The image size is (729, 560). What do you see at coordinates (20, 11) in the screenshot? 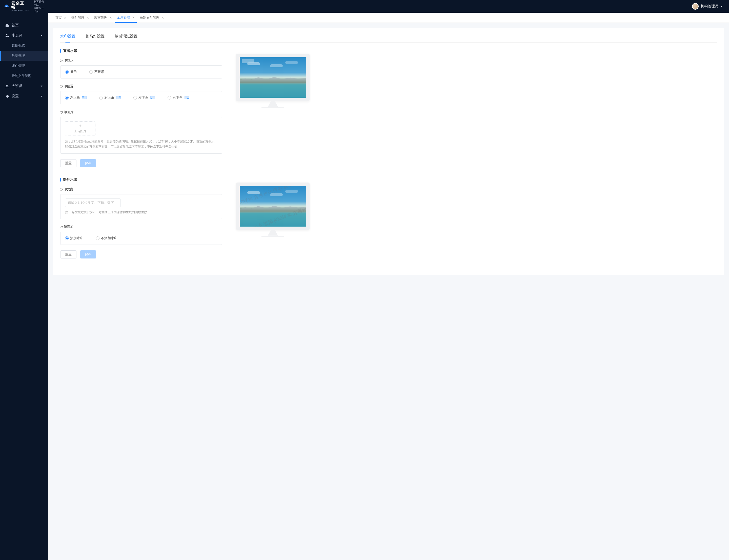
I see `brand-domain: yunduoketang.com` at bounding box center [20, 11].